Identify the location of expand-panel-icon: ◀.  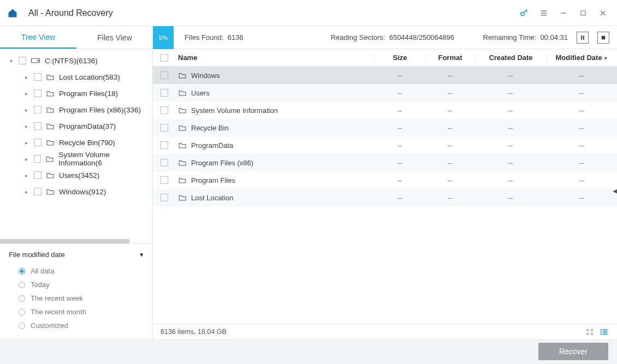
(615, 190).